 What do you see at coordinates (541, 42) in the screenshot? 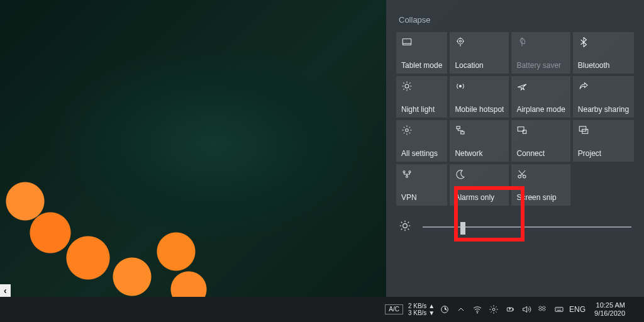
I see `leaf-icon` at bounding box center [541, 42].